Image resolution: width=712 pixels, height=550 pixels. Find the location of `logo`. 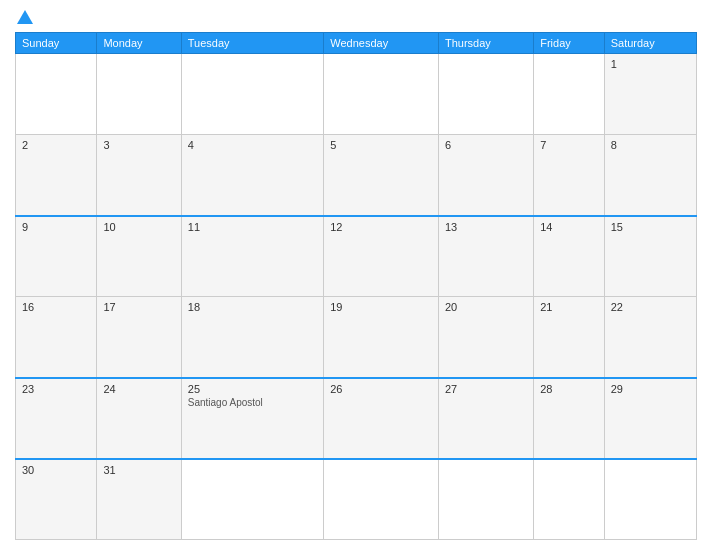

logo is located at coordinates (24, 17).